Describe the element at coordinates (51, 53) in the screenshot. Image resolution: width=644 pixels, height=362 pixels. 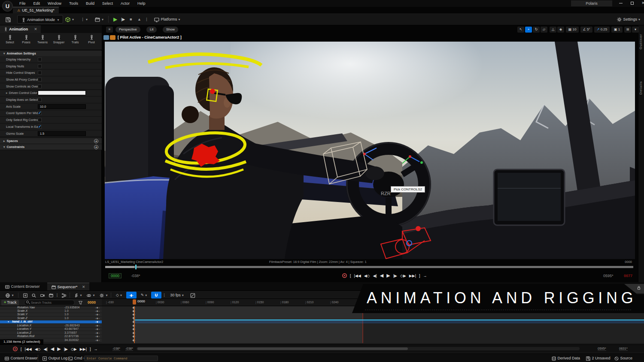
I see `section-animation-settings: ▾Animation Settings` at that location.